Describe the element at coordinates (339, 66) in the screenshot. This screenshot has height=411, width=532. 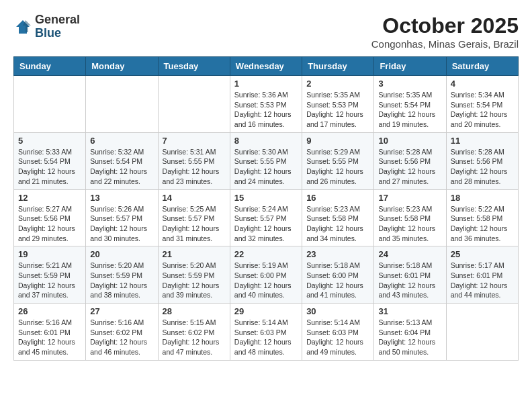
I see `weekday-header-thursday: Thursday` at that location.